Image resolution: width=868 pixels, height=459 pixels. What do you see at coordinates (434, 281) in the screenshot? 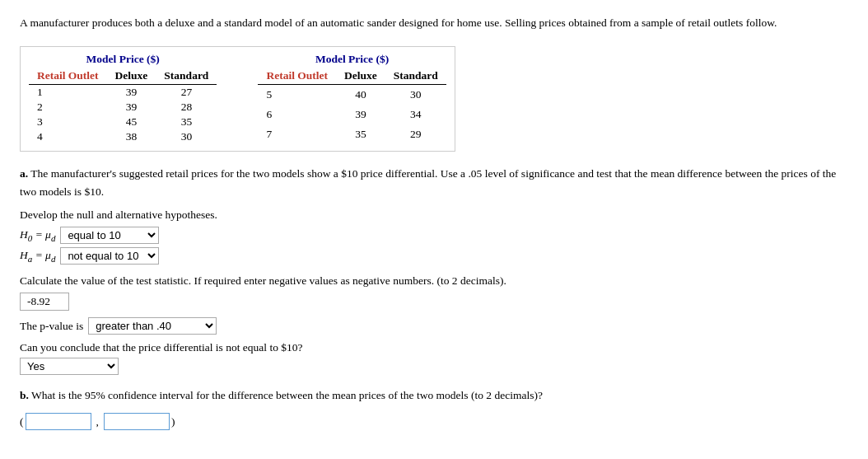
I see `calc-label: Calculate the value of the test statisti…` at bounding box center [434, 281].